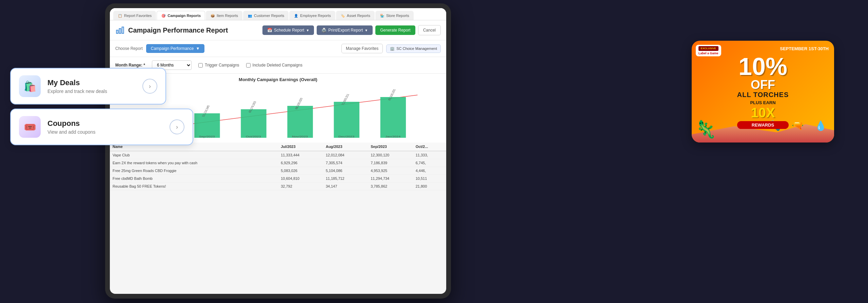 The height and width of the screenshot is (303, 868). Describe the element at coordinates (763, 85) in the screenshot. I see `promo-off: OFF` at that location.